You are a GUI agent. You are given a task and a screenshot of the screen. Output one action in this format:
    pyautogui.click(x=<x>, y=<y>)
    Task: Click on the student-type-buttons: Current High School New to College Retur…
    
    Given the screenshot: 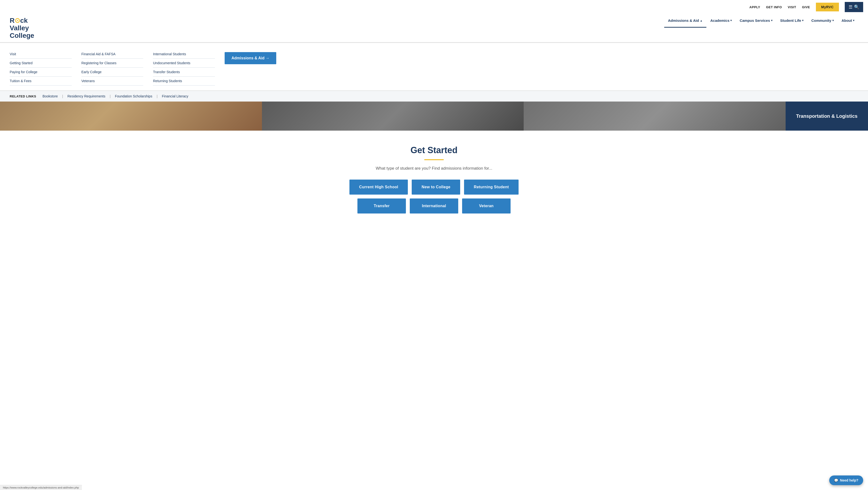 What is the action you would take?
    pyautogui.click(x=434, y=197)
    